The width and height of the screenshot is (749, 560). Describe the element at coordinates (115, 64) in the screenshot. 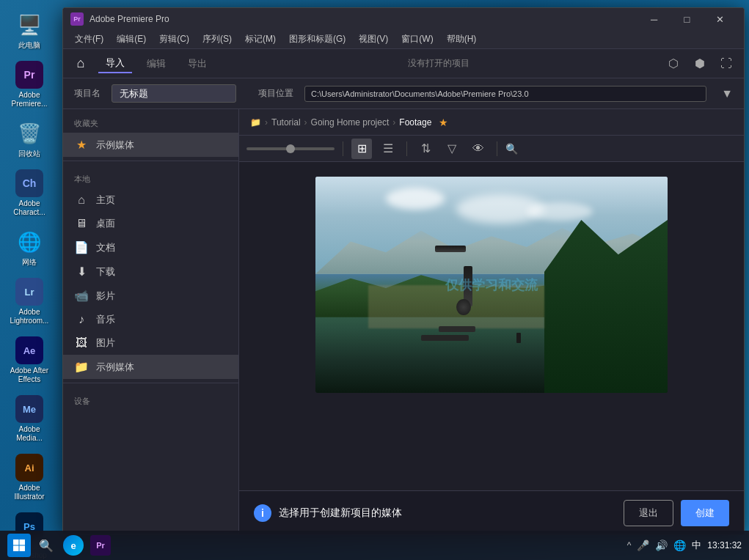

I see `tab-import: 导入` at that location.